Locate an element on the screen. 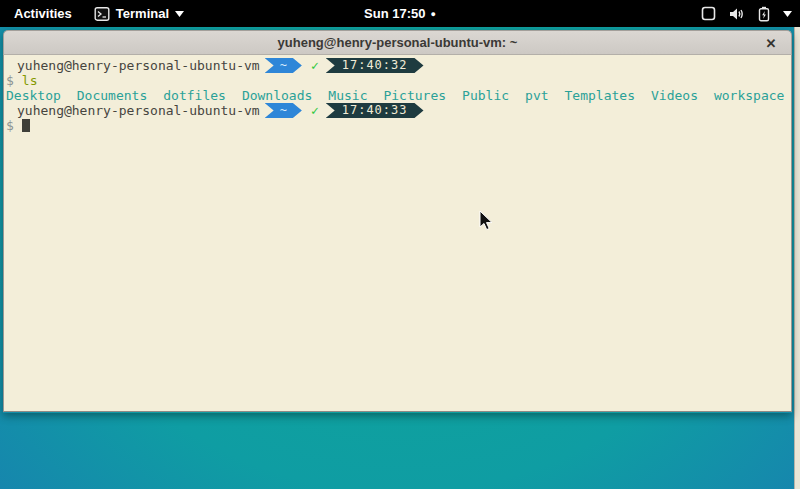  prompt-line-1: yuheng@henry-personal-ubuntu-vm ~ ✓ 17:4… is located at coordinates (398, 66).